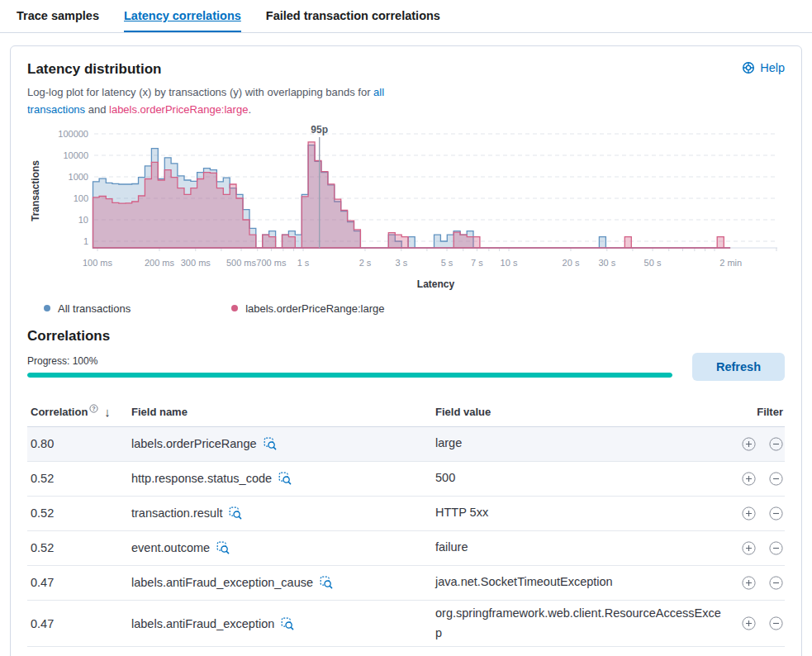 Image resolution: width=812 pixels, height=656 pixels. I want to click on svg-text: 5 s, so click(448, 263).